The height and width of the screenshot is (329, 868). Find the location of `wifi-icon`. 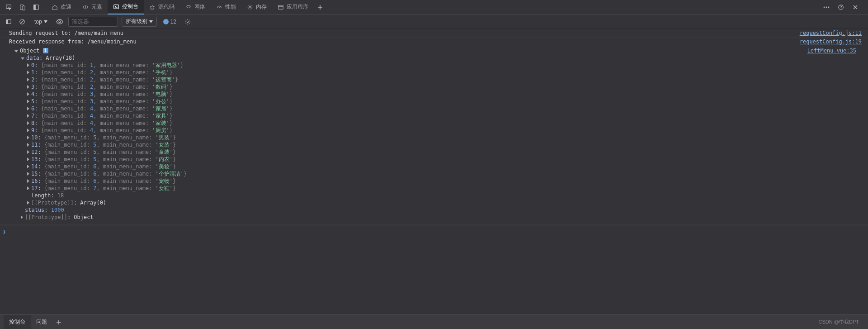

wifi-icon is located at coordinates (189, 7).